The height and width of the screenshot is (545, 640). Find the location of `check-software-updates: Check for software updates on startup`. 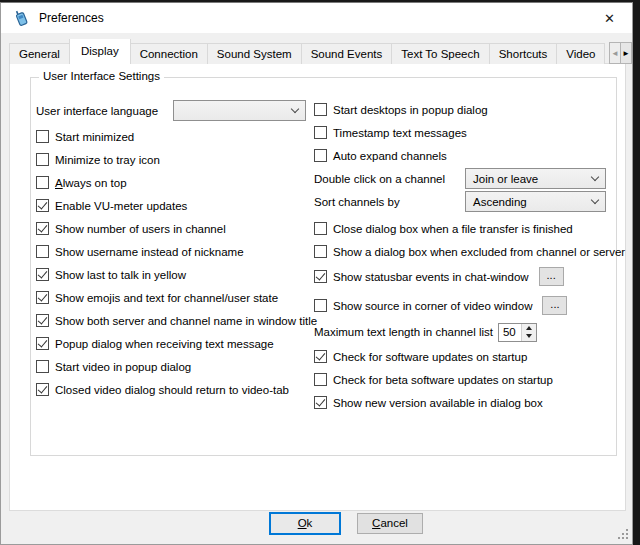

check-software-updates: Check for software updates on startup is located at coordinates (469, 356).